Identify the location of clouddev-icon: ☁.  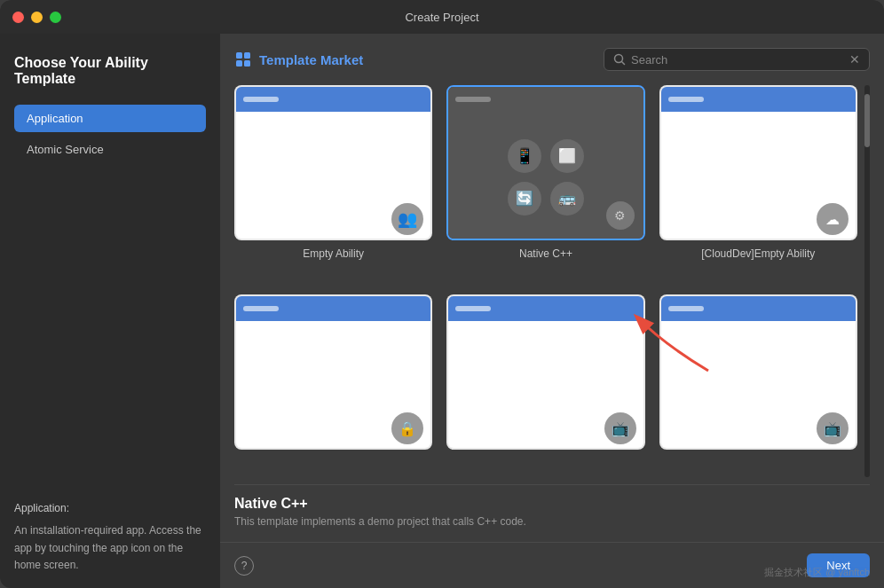
(833, 219).